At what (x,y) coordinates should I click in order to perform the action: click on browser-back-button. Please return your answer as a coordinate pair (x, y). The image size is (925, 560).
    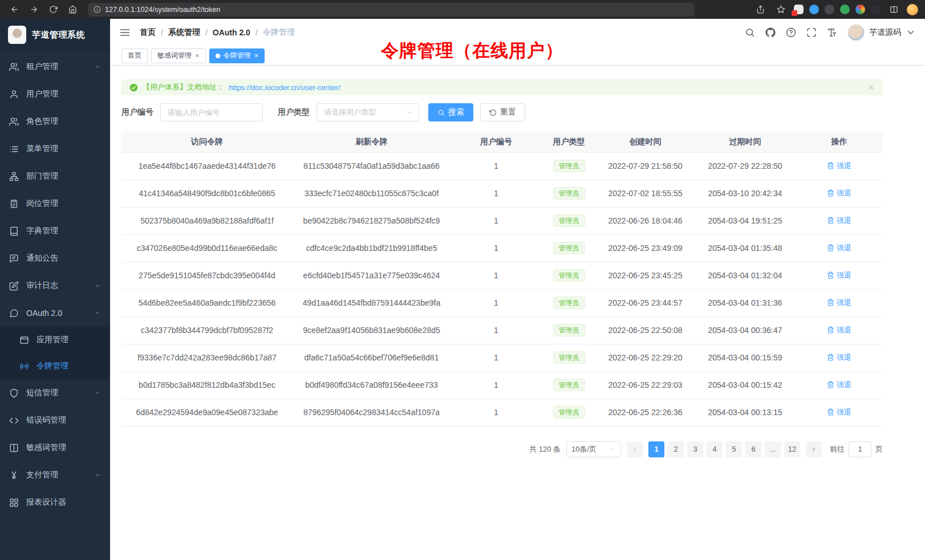
    Looking at the image, I should click on (14, 10).